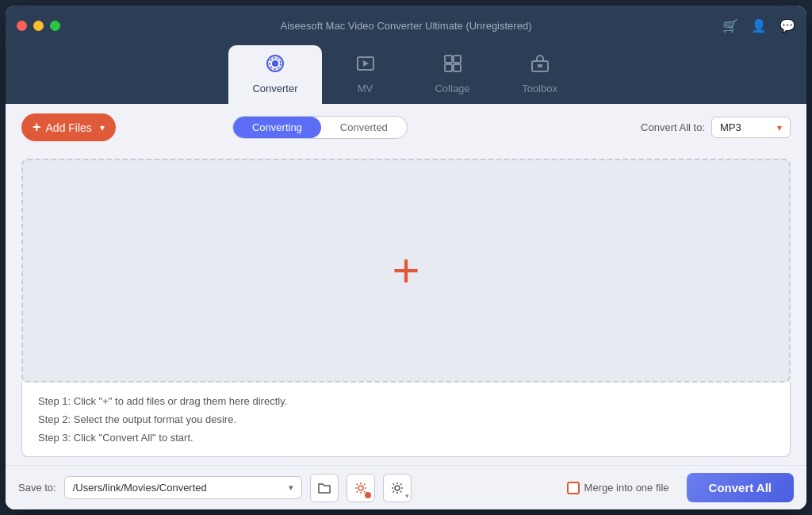 The height and width of the screenshot is (515, 812). Describe the element at coordinates (406, 25) in the screenshot. I see `window-title: Aiseesoft Mac Video Converter Ultimate (…` at that location.